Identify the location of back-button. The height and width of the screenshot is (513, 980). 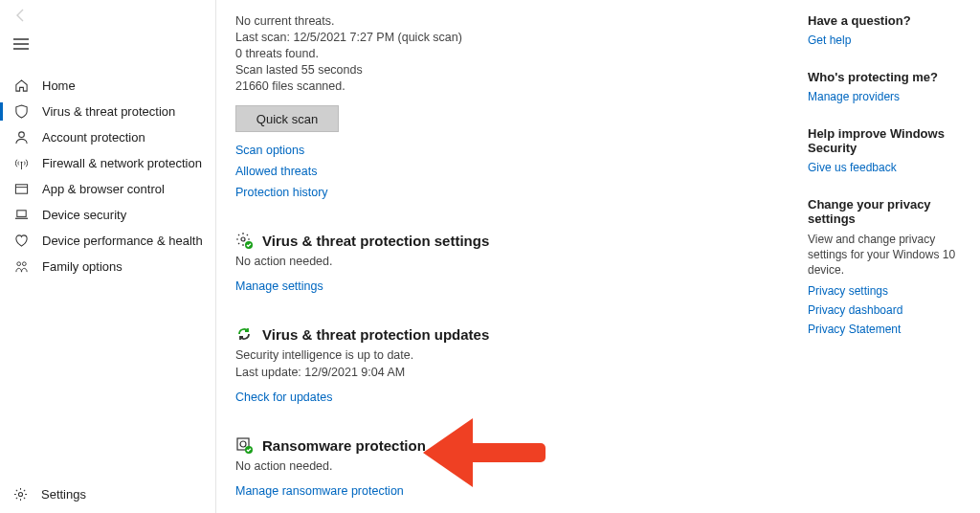
(107, 15).